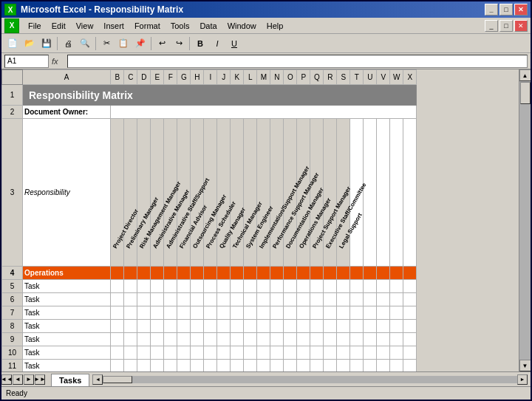 The height and width of the screenshot is (401, 532). What do you see at coordinates (397, 78) in the screenshot?
I see `col-header-w: W` at bounding box center [397, 78].